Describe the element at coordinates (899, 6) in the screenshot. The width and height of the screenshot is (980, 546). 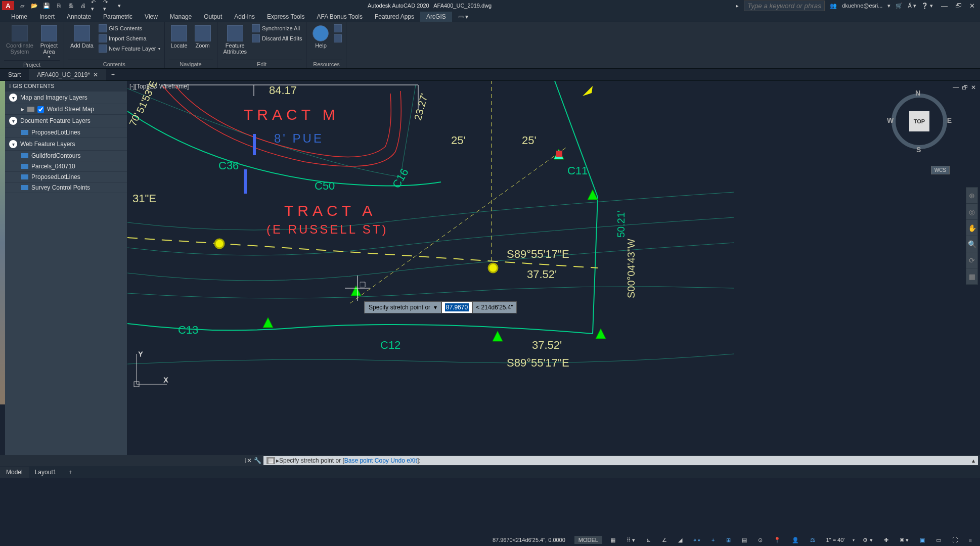
I see `cart-icon: 🛒` at that location.